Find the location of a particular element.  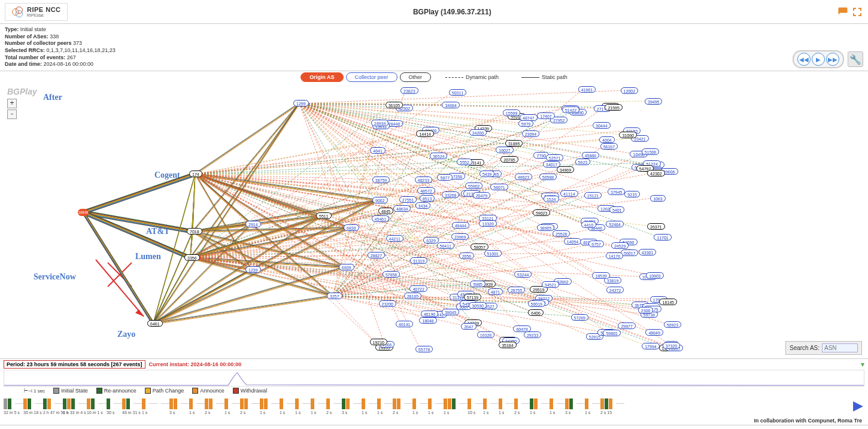

as-node: 27551 is located at coordinates (408, 200).